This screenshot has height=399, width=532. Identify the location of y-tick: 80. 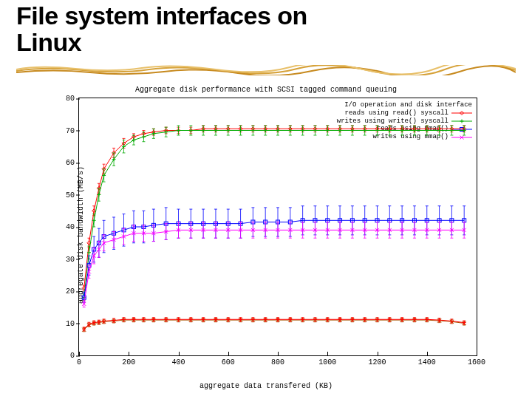
(72, 99).